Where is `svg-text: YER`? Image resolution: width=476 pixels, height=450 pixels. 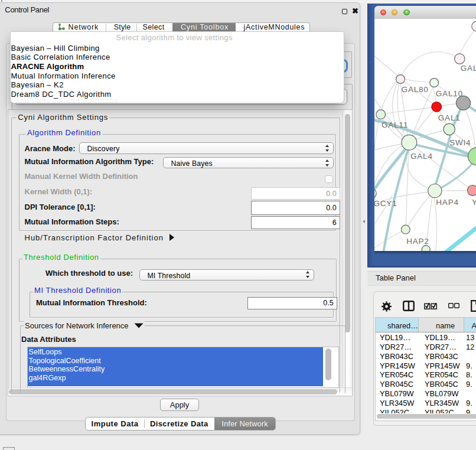 svg-text: YER is located at coordinates (474, 202).